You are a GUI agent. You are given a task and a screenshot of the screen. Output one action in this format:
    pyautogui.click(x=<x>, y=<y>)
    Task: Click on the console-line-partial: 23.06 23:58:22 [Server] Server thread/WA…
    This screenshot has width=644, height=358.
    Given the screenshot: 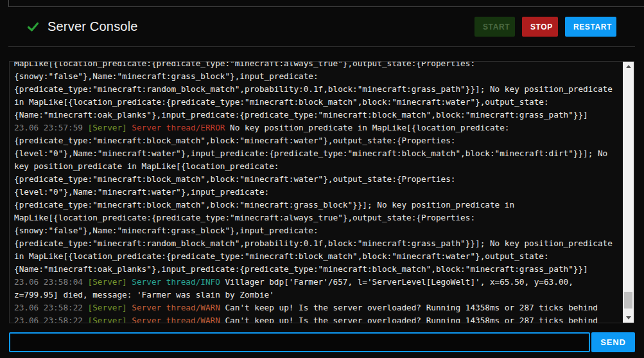 What is the action you would take?
    pyautogui.click(x=318, y=319)
    